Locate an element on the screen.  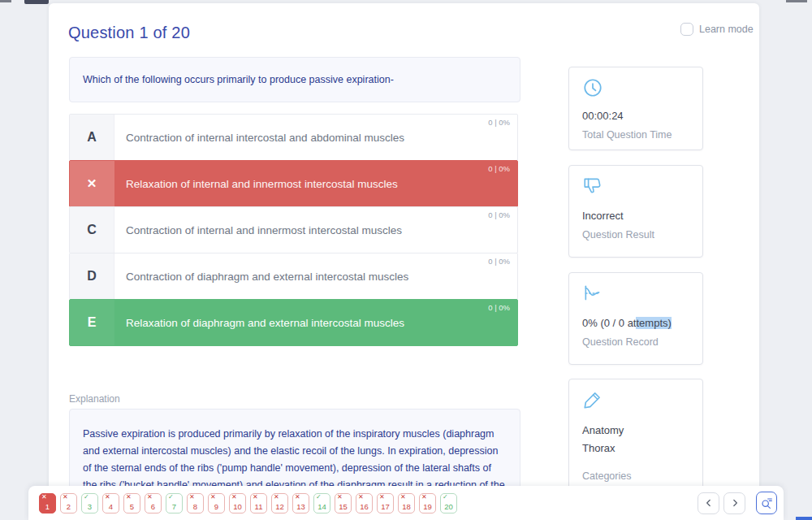
question-nav-box-15: ✕15 is located at coordinates (343, 504).